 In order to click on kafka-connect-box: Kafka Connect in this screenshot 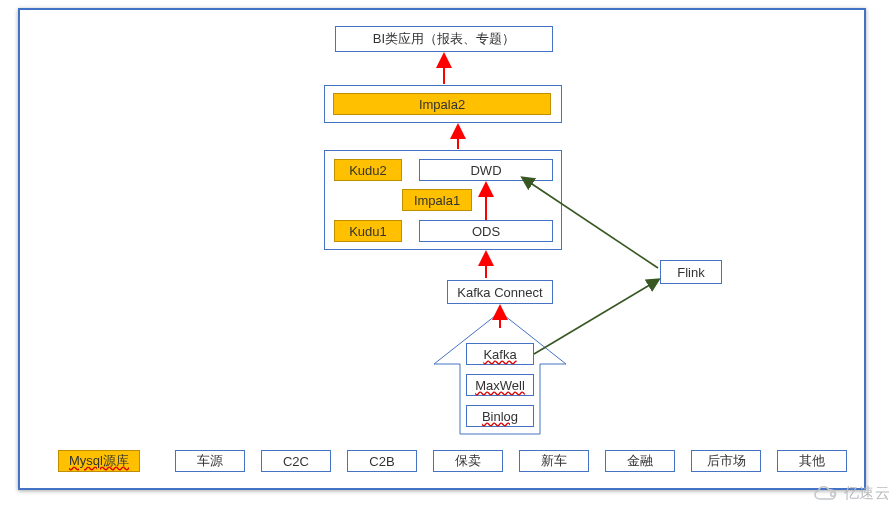, I will do `click(500, 292)`.